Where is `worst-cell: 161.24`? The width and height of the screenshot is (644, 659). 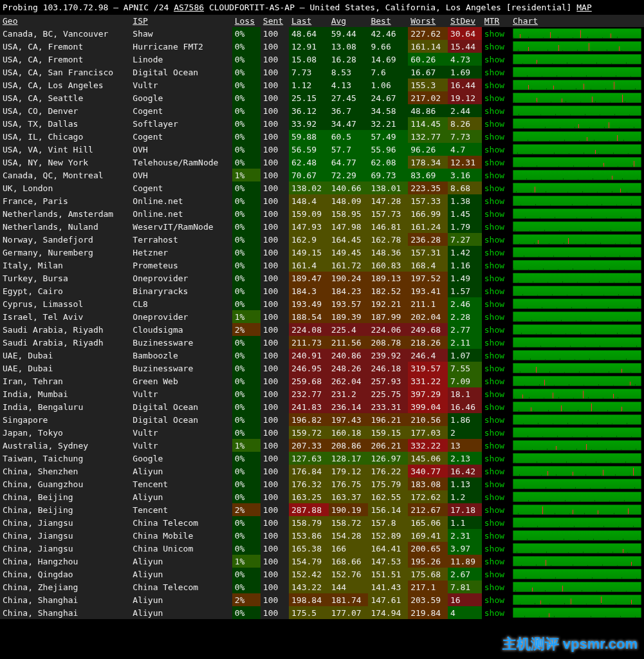 worst-cell: 161.24 is located at coordinates (428, 227).